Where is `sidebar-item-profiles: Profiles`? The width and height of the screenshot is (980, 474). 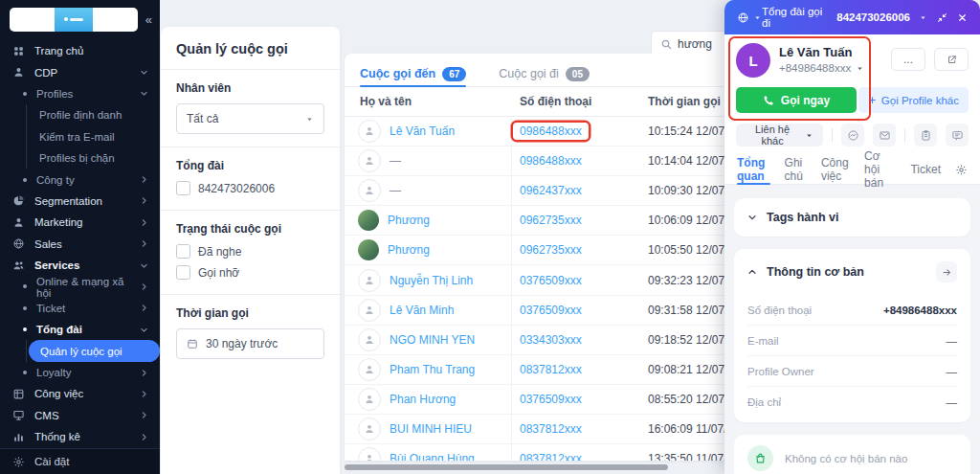
sidebar-item-profiles: Profiles is located at coordinates (80, 94).